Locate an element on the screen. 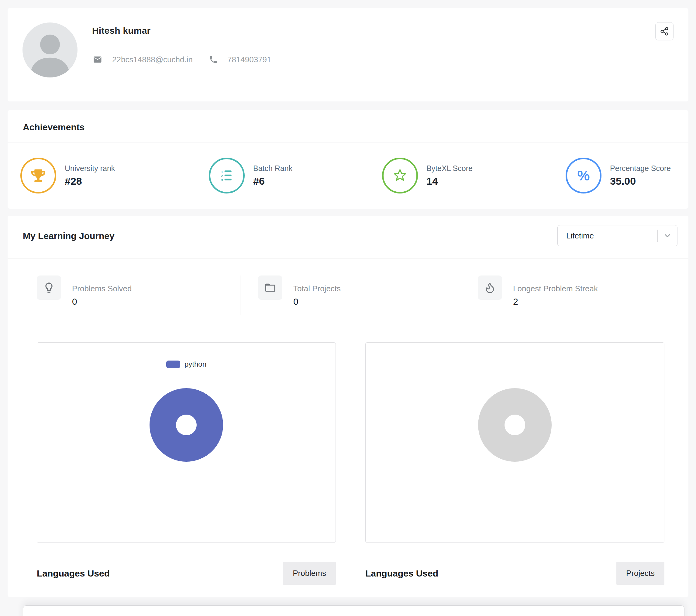 This screenshot has width=696, height=616. share-button is located at coordinates (664, 31).